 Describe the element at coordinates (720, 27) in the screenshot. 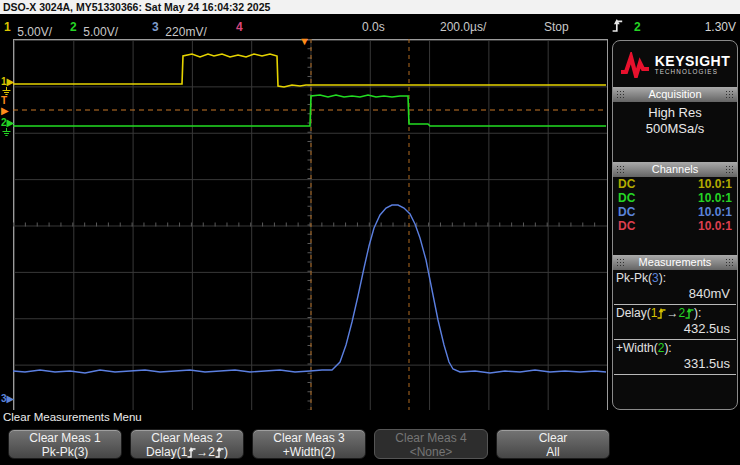

I see `trigger-level: 1.30V` at that location.